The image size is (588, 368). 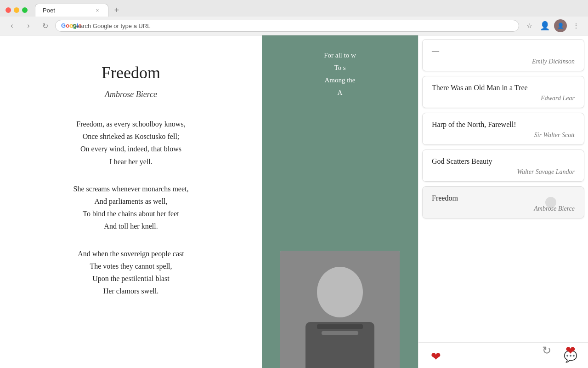 What do you see at coordinates (131, 226) in the screenshot?
I see `stanza-2-line-4: And toll her knell.` at bounding box center [131, 226].